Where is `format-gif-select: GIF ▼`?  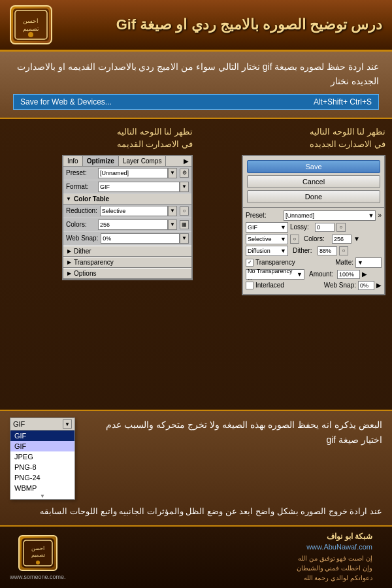
format-gif-select: GIF ▼ is located at coordinates (267, 227).